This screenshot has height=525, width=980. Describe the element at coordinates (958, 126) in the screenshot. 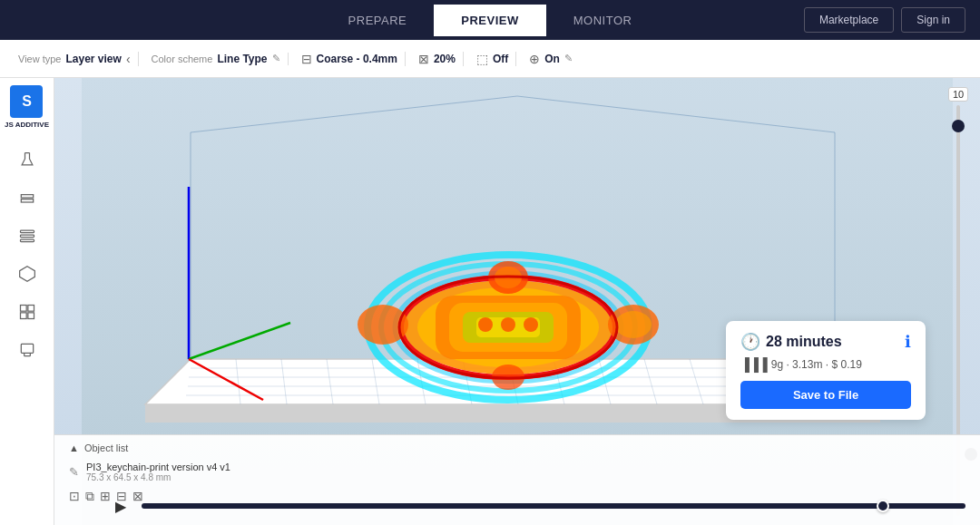

I see `slider-thumb-top` at that location.